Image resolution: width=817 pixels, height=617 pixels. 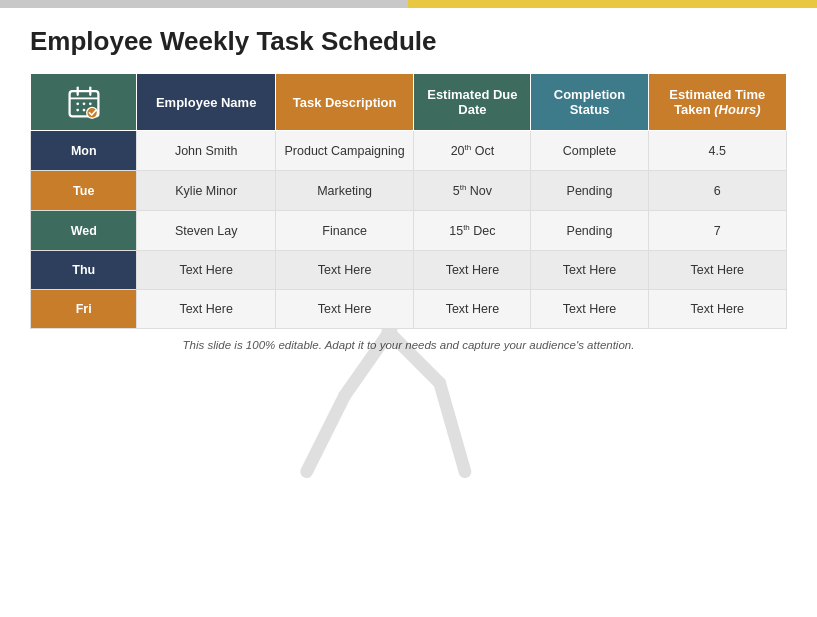 I want to click on header-task: Task Description, so click(x=344, y=102).